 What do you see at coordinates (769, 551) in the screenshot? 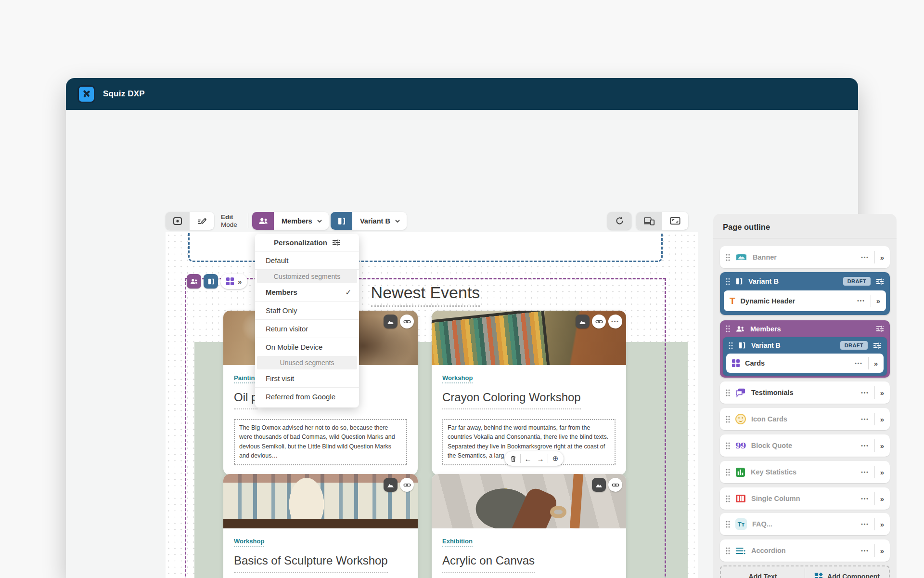
I see `row-label: Accordion` at bounding box center [769, 551].